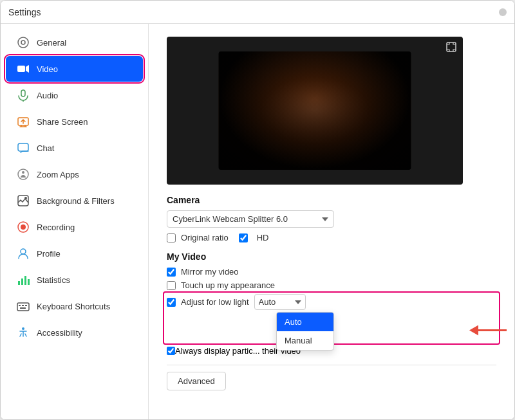  What do you see at coordinates (332, 238) in the screenshot?
I see `original-ratio-row: Original ratio HD` at bounding box center [332, 238].